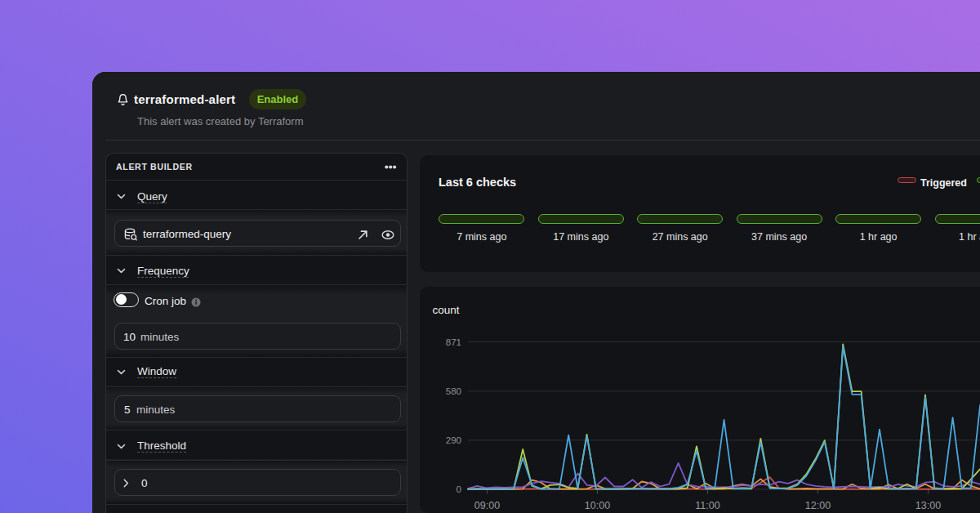 The height and width of the screenshot is (513, 980). Describe the element at coordinates (454, 391) in the screenshot. I see `svg-text: 580` at that location.